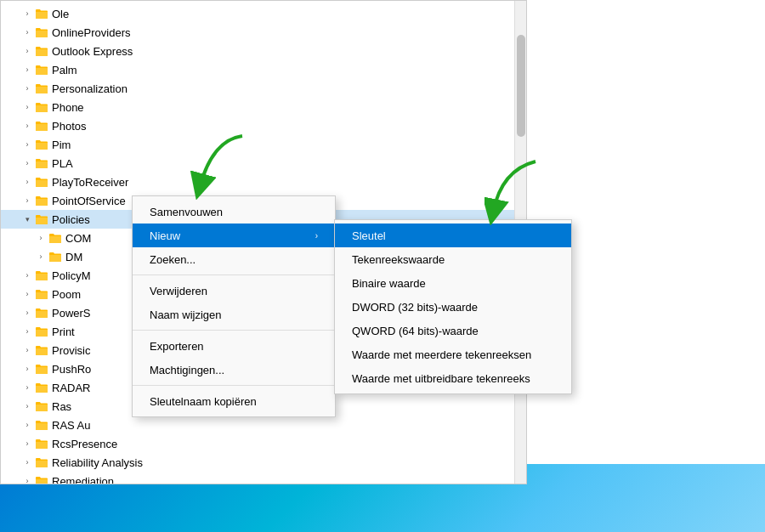 The height and width of the screenshot is (532, 765). Describe the element at coordinates (173, 260) in the screenshot. I see `menu-item-label: Zoeken...` at that location.